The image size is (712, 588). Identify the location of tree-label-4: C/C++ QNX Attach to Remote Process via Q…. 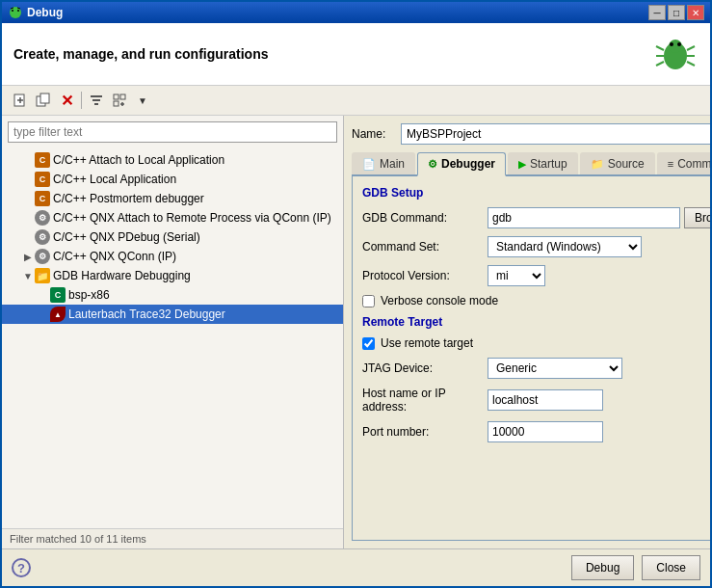
(193, 218).